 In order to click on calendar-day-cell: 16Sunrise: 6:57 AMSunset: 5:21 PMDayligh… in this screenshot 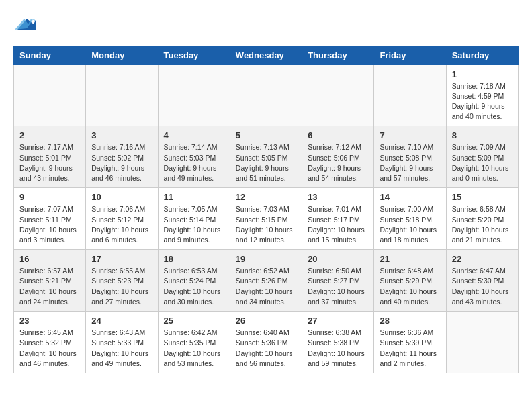, I will do `click(50, 281)`.